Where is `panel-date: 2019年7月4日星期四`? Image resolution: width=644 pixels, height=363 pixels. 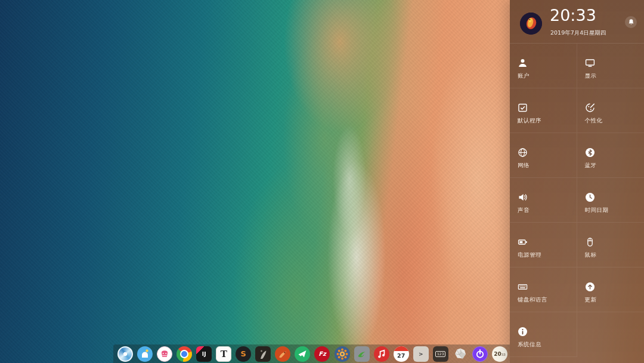
panel-date: 2019年7月4日星期四 is located at coordinates (578, 33).